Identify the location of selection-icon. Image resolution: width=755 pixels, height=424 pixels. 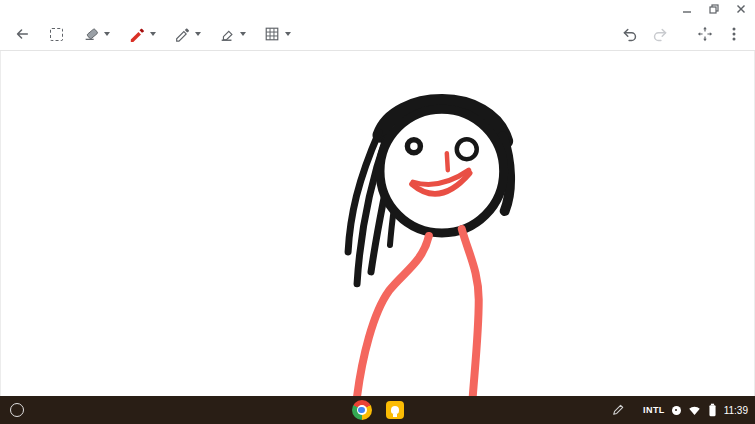
(56, 34).